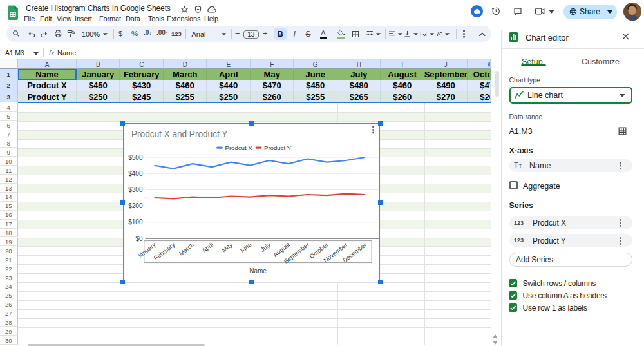 The height and width of the screenshot is (346, 644). I want to click on svg-text: A, so click(438, 34).